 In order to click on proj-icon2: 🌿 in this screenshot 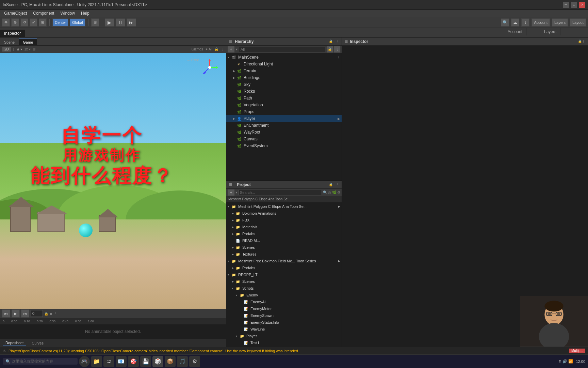, I will do `click(334, 192)`.